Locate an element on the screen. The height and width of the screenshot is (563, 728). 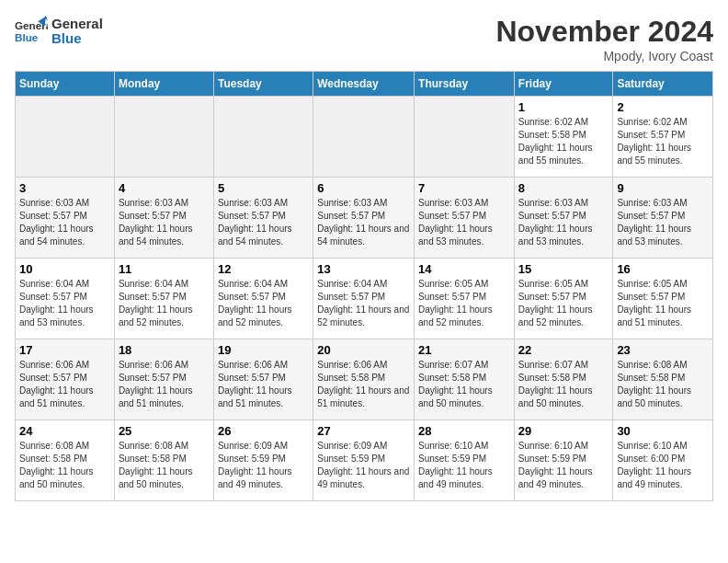
calendar-cell: 19Sunrise: 6:06 AM Sunset: 5:57 PM Dayli… is located at coordinates (263, 380).